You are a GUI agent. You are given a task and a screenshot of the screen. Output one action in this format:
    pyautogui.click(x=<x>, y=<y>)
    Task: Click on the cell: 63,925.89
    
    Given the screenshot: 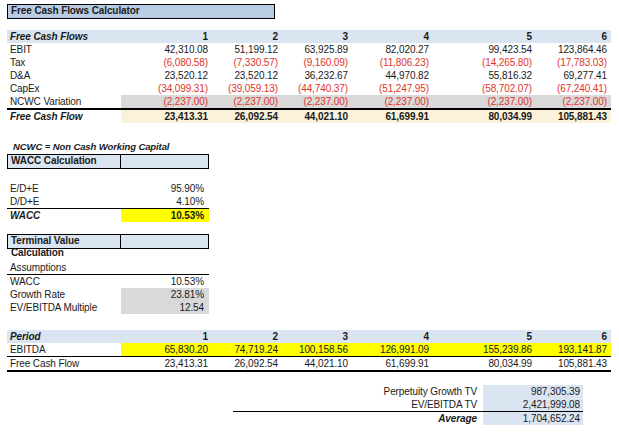 What is the action you would take?
    pyautogui.click(x=317, y=50)
    